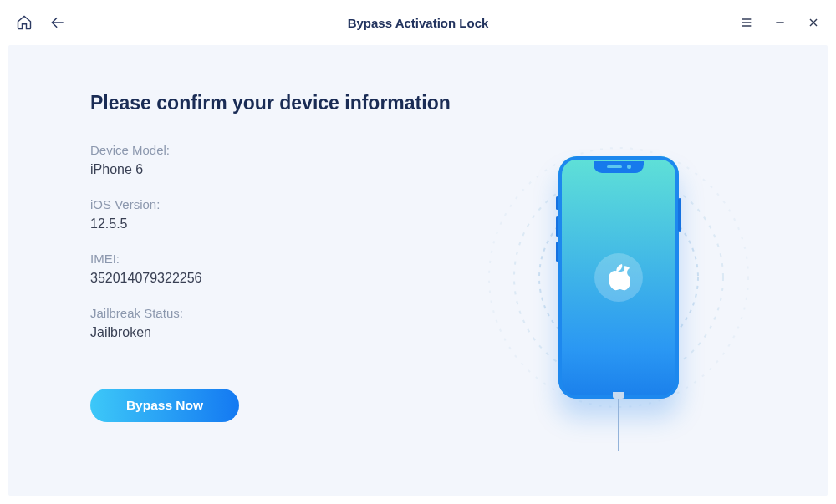  What do you see at coordinates (271, 278) in the screenshot?
I see `imei-value: 352014079322256` at bounding box center [271, 278].